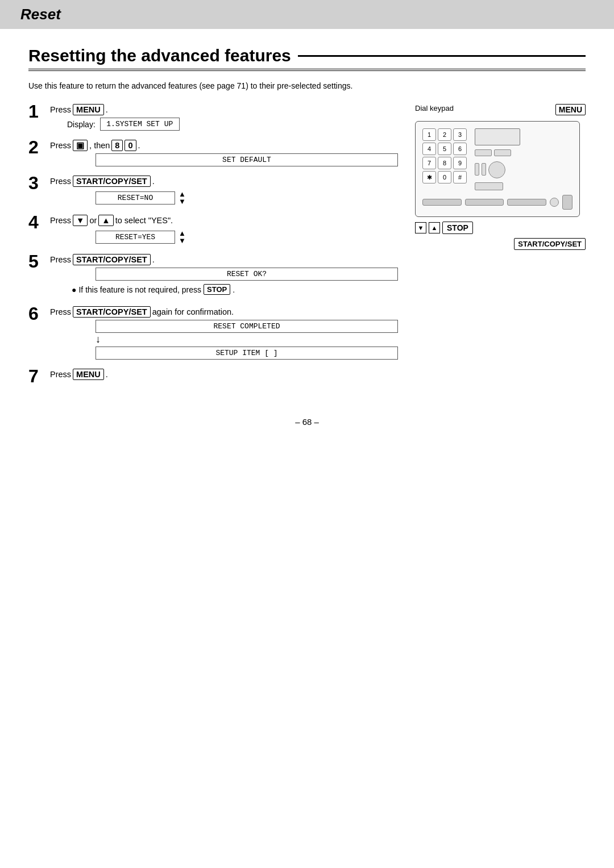 The width and height of the screenshot is (614, 868). I want to click on step-7-period: ., so click(107, 374).